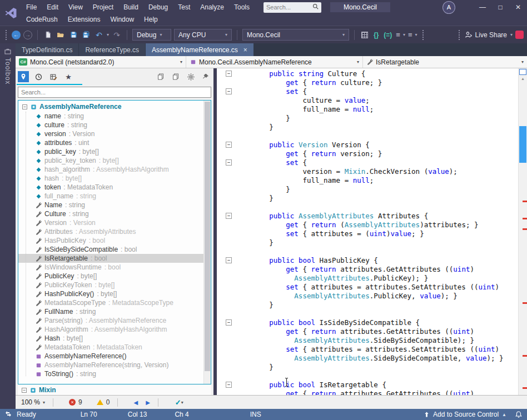 This screenshot has width=527, height=420. What do you see at coordinates (367, 101) in the screenshot?
I see `code-line: culture = value;` at bounding box center [367, 101].